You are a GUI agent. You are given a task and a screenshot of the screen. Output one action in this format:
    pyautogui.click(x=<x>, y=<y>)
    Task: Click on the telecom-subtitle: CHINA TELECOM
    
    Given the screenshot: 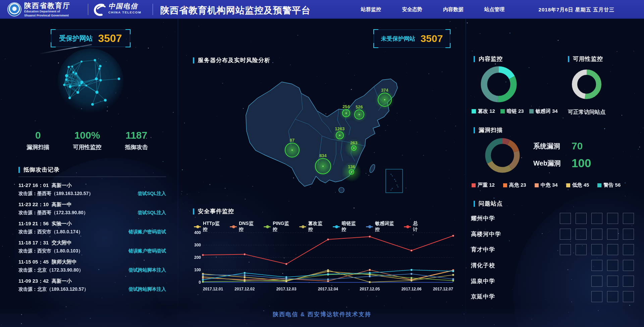 What is the action you would take?
    pyautogui.click(x=125, y=12)
    